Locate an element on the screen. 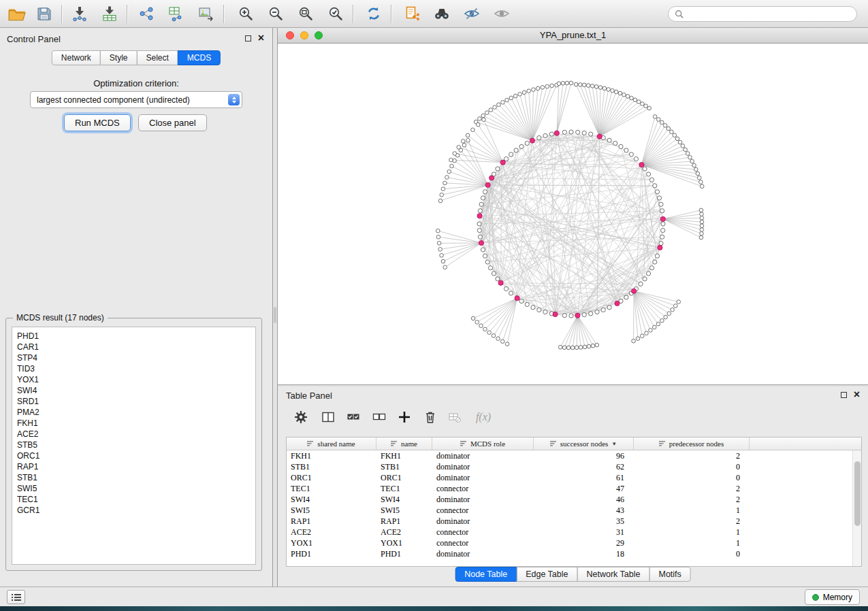 The image size is (868, 611). create-column-button is located at coordinates (404, 417).